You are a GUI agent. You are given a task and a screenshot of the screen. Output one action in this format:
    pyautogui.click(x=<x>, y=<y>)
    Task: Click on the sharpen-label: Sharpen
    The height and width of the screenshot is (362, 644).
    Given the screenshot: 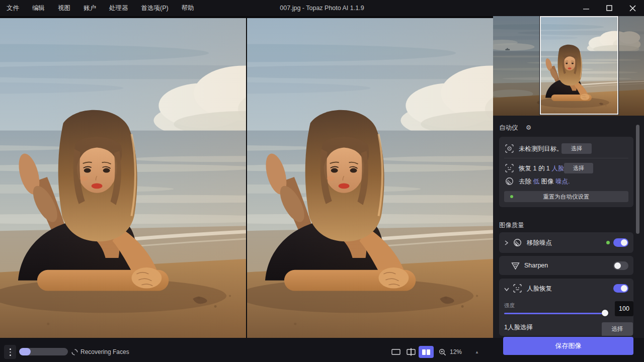 What is the action you would take?
    pyautogui.click(x=536, y=265)
    